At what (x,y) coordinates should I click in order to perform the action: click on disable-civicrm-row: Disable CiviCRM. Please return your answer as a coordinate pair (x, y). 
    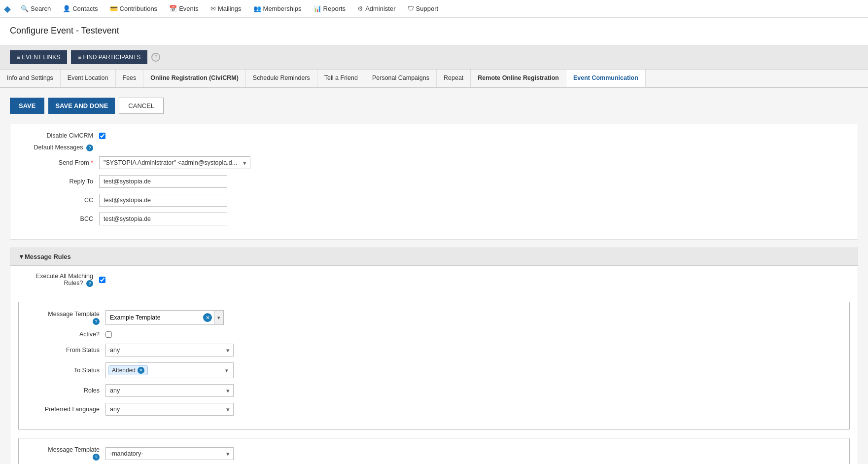
    Looking at the image, I should click on (434, 136).